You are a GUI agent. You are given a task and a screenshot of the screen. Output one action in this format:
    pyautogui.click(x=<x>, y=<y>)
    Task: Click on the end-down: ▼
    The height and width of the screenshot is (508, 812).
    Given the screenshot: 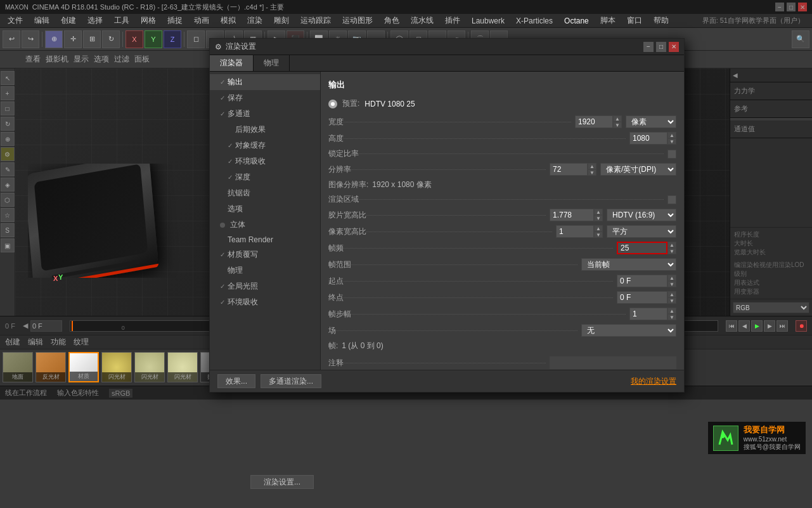 What is the action you would take?
    pyautogui.click(x=672, y=301)
    